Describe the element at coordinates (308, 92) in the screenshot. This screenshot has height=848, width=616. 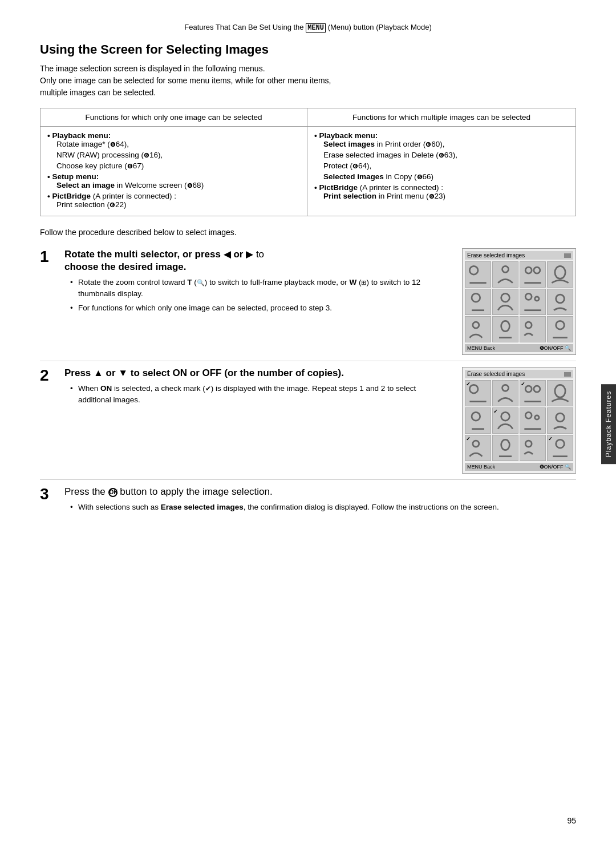
I see `intro-line3: multiple images can be selected.` at that location.